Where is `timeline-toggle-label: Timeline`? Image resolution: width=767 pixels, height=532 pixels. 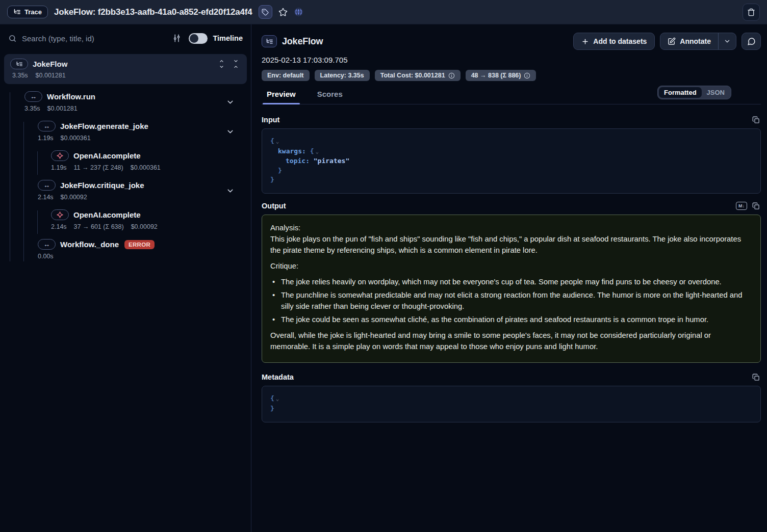 timeline-toggle-label: Timeline is located at coordinates (227, 38).